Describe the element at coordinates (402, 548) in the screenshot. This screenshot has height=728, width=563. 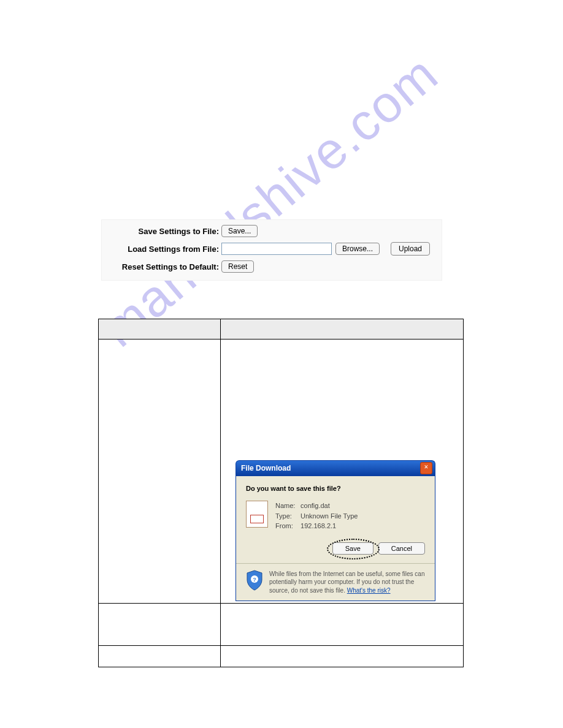
I see `dialog-cancel-button: Cancel` at that location.